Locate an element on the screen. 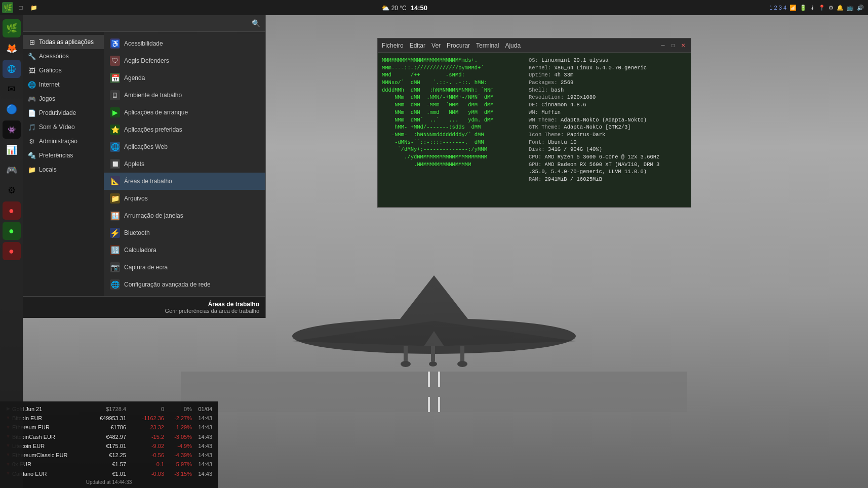 Image resolution: width=868 pixels, height=488 pixels. category-internet: 🌐 Internet is located at coordinates (63, 85).